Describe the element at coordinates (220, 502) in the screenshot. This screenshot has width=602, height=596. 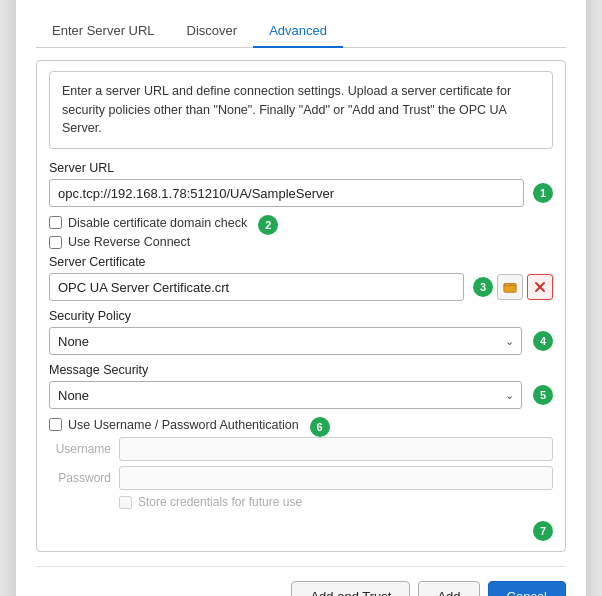
I see `store-credentials-label: Store credentials for future use` at that location.